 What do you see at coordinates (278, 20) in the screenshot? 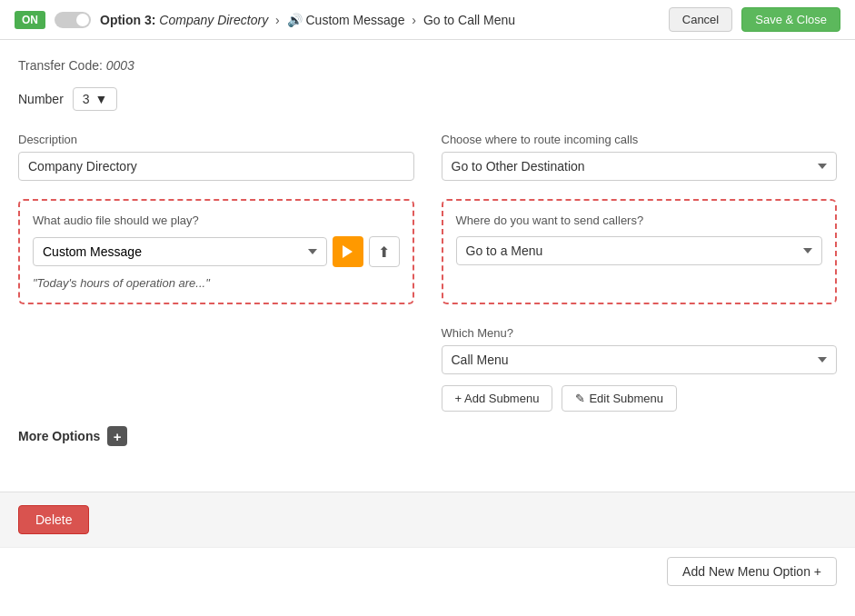
I see `breadcrumb-sep-1: ›` at bounding box center [278, 20].